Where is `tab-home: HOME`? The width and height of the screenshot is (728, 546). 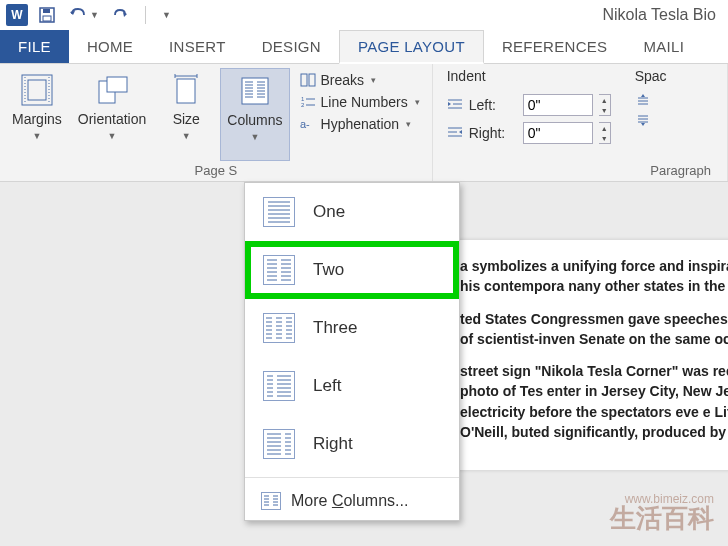
tab-home: HOME is located at coordinates (110, 46).